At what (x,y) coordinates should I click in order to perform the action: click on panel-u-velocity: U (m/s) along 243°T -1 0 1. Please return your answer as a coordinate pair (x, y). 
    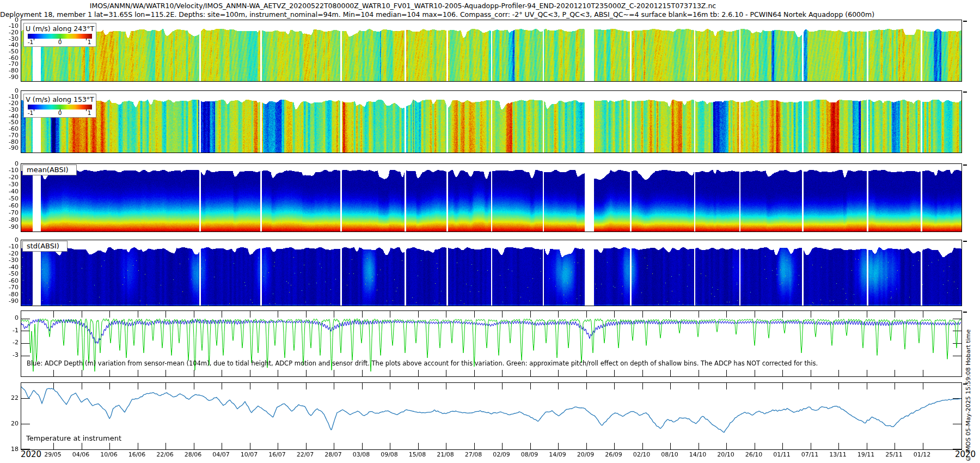
    Looking at the image, I should click on (491, 51).